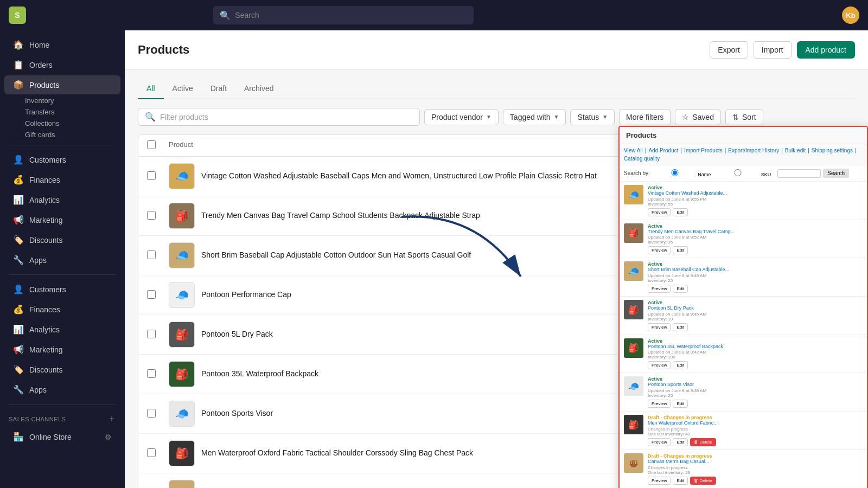  What do you see at coordinates (729, 50) in the screenshot?
I see `export-button: Export` at bounding box center [729, 50].